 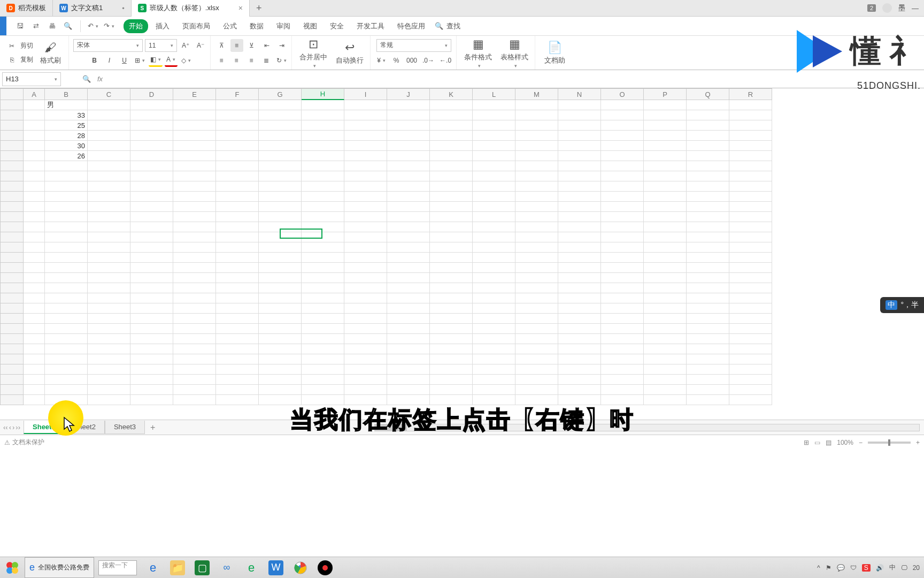 What do you see at coordinates (125, 60) in the screenshot?
I see `underline-button: U` at bounding box center [125, 60].